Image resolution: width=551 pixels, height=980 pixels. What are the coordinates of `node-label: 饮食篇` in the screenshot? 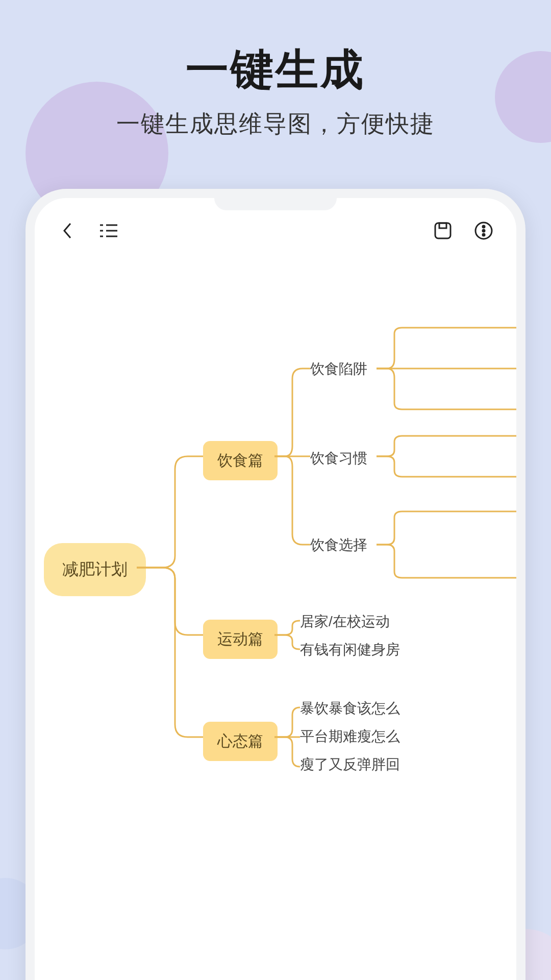 It's located at (240, 460).